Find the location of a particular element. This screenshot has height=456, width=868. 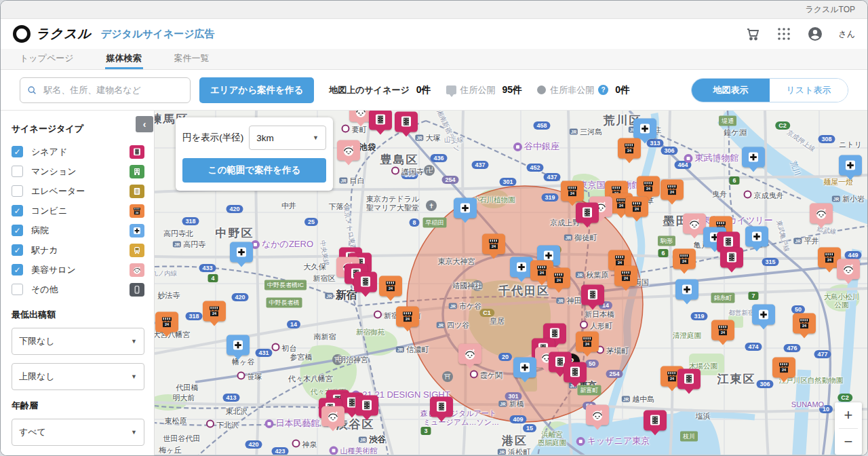

signage-type-store: ✓コンビニ24 is located at coordinates (78, 210).